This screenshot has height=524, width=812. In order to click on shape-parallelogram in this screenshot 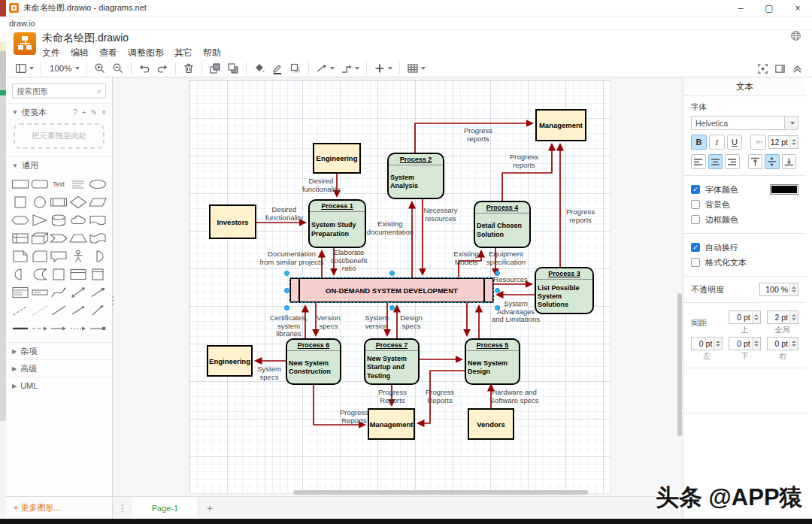, I will do `click(98, 202)`.